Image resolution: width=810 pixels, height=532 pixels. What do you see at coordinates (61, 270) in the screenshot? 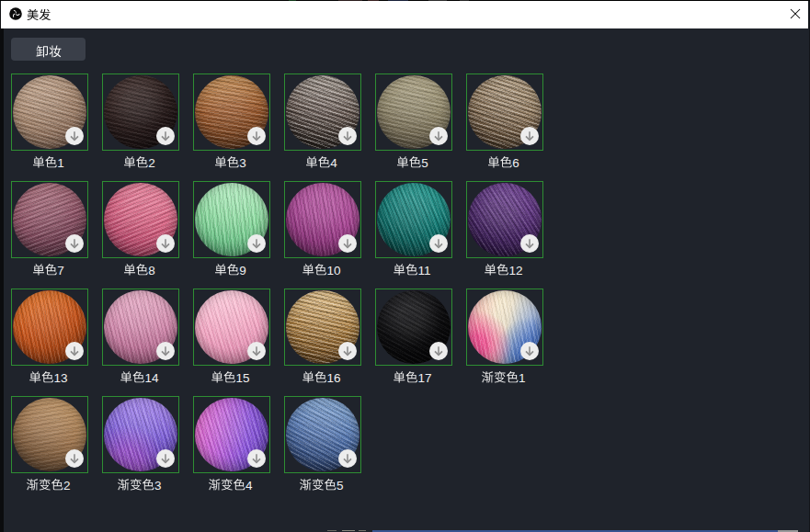
I see `svg-text: 7` at bounding box center [61, 270].